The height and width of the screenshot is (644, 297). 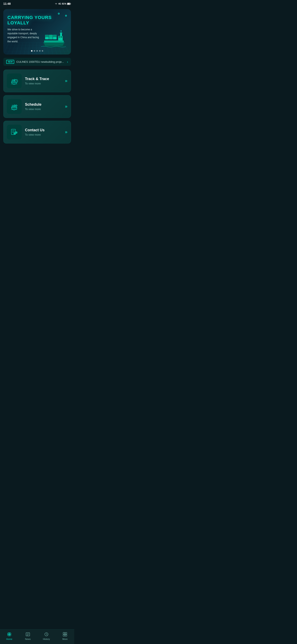 I want to click on status-icons: 4G 81%, so click(x=63, y=4).